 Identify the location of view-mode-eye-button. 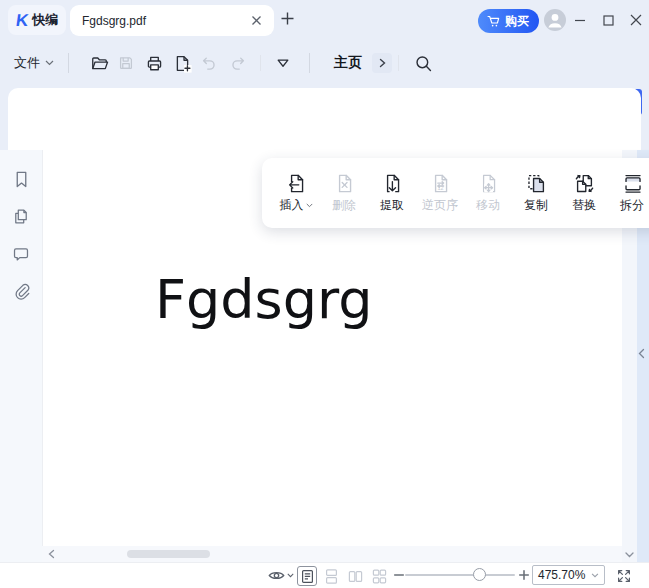
(276, 576).